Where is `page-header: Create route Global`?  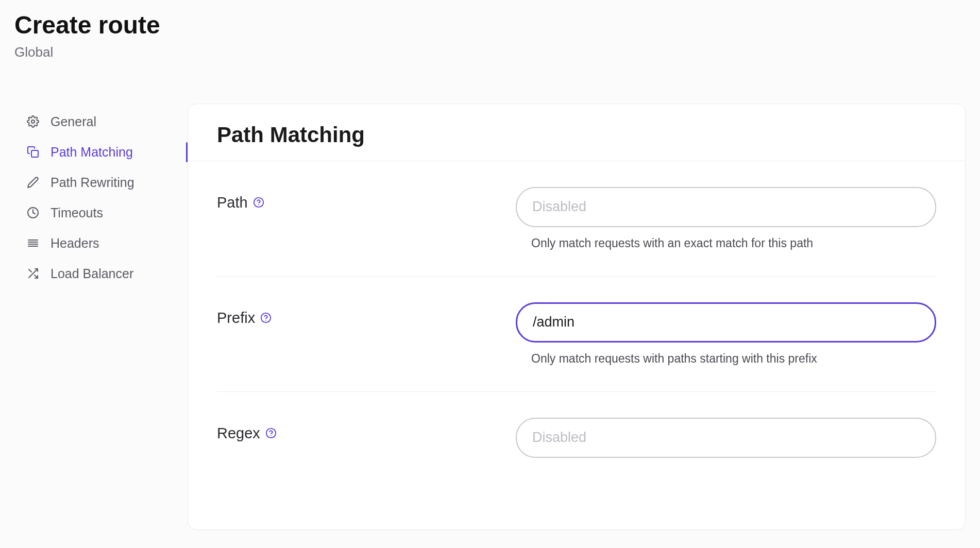
page-header: Create route Global is located at coordinates (490, 35).